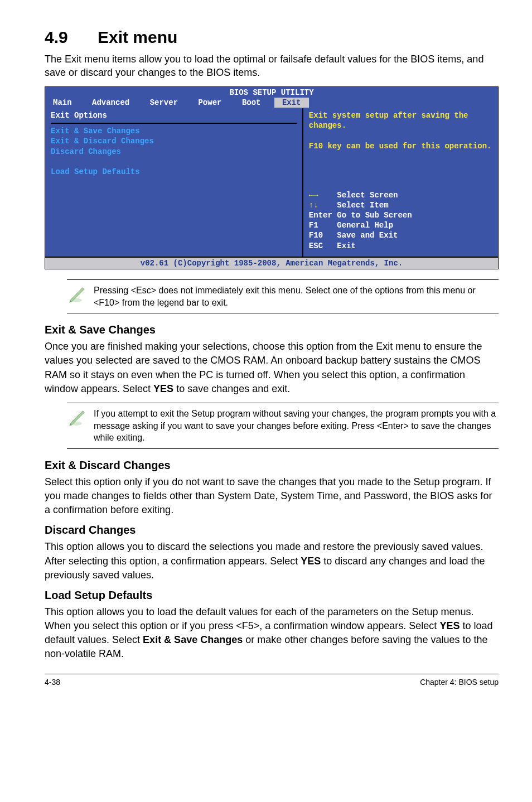  I want to click on opt-load-defaults: Load Setup Defaults, so click(174, 172).